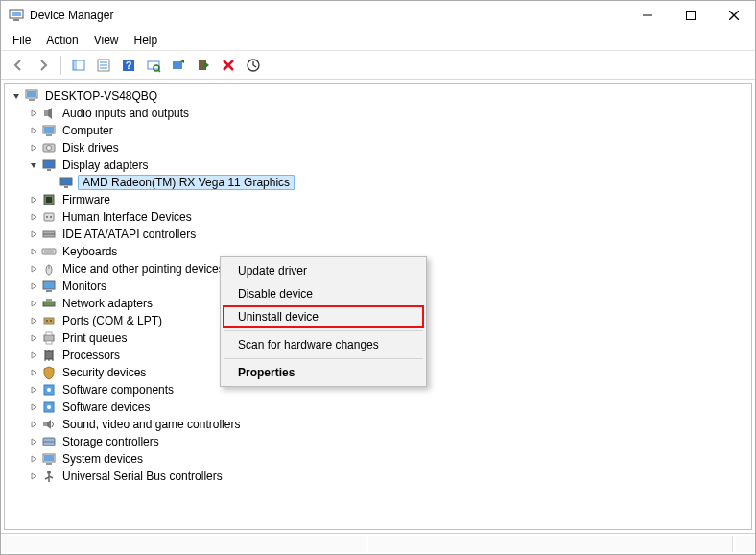 Image resolution: width=756 pixels, height=555 pixels. Describe the element at coordinates (378, 40) in the screenshot. I see `menu-bar: File Action View Help` at that location.